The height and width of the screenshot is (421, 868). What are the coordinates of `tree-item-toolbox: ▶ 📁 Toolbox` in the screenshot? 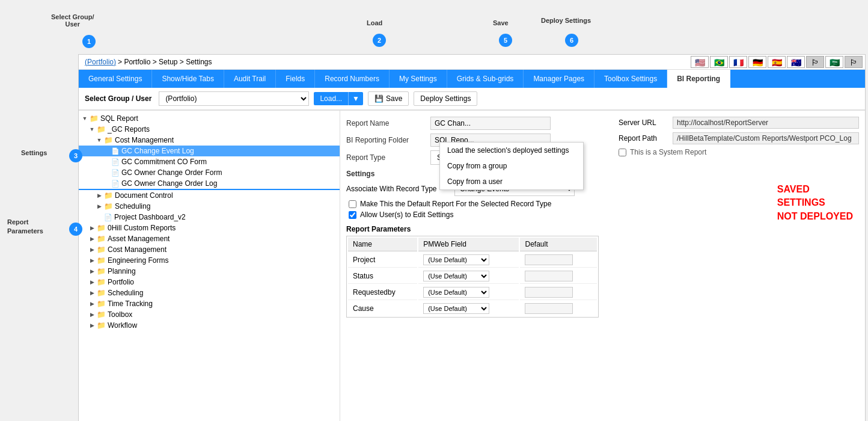 It's located at (209, 315).